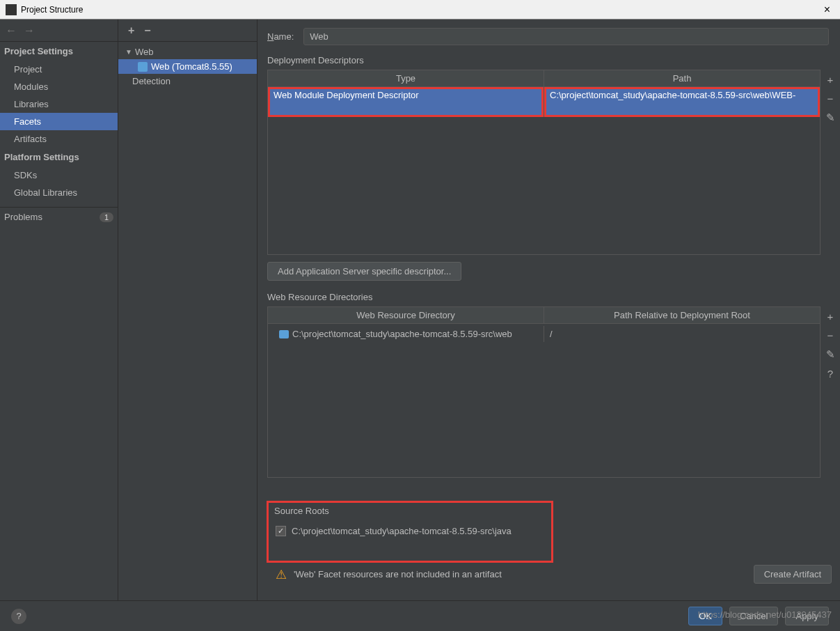  I want to click on platform-settings-header: Platform Settings, so click(58, 157).